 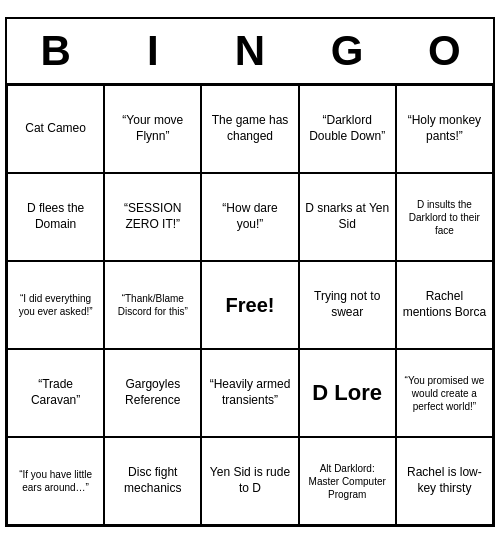 I want to click on bingo-cell-21: Disc fight mechanics, so click(x=152, y=481).